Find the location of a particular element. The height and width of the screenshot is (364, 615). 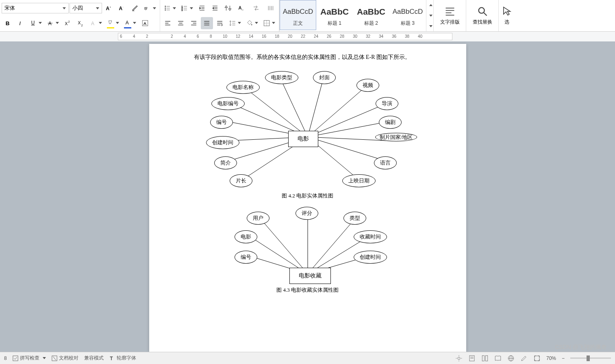

style-heading3: AaBbCcD 标题 3 is located at coordinates (408, 15).